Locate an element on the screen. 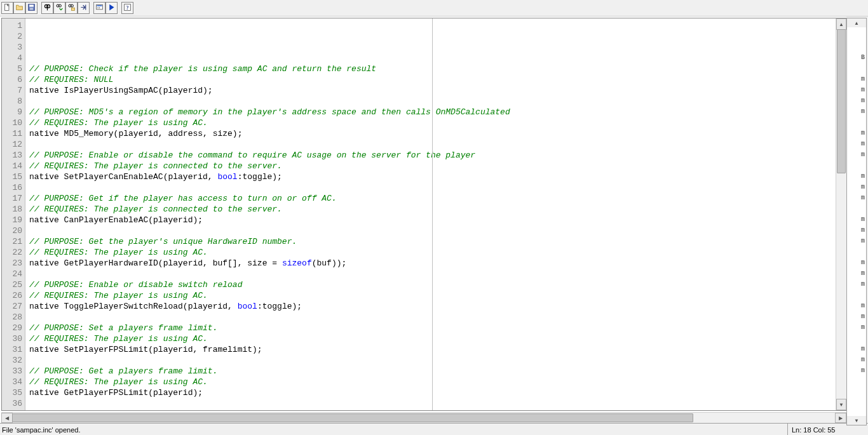  save-button is located at coordinates (32, 8).